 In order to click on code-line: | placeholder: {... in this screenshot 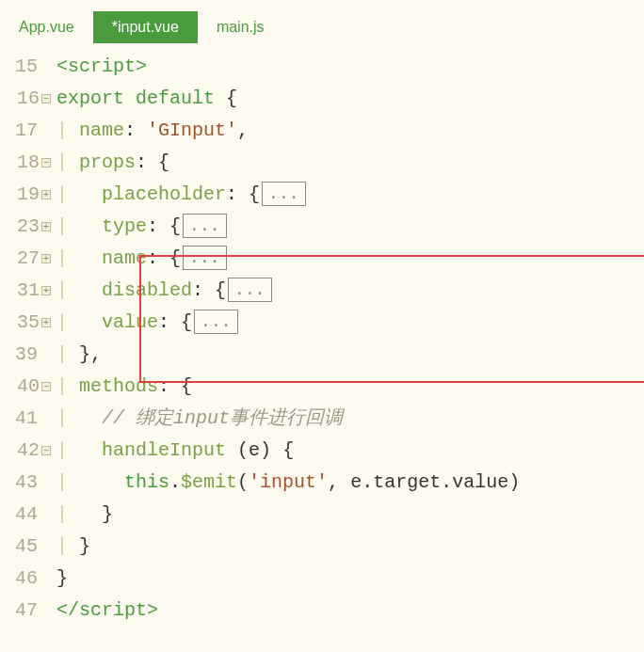, I will do `click(350, 195)`.